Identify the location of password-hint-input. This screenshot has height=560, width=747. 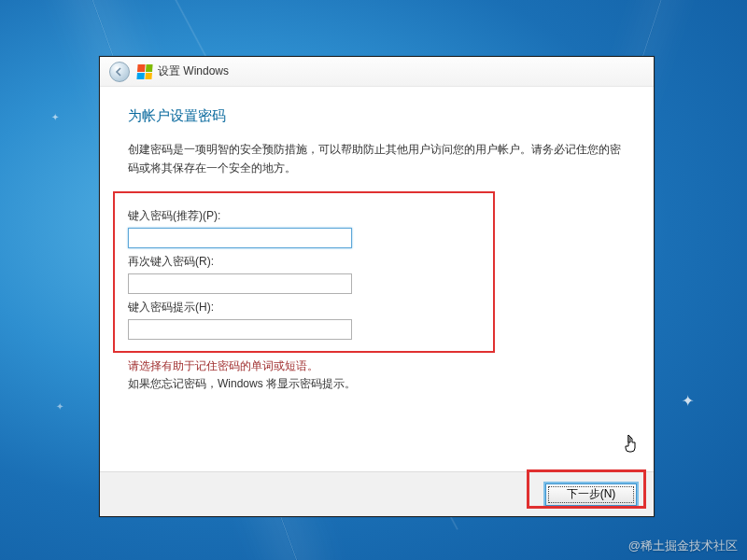
(240, 329).